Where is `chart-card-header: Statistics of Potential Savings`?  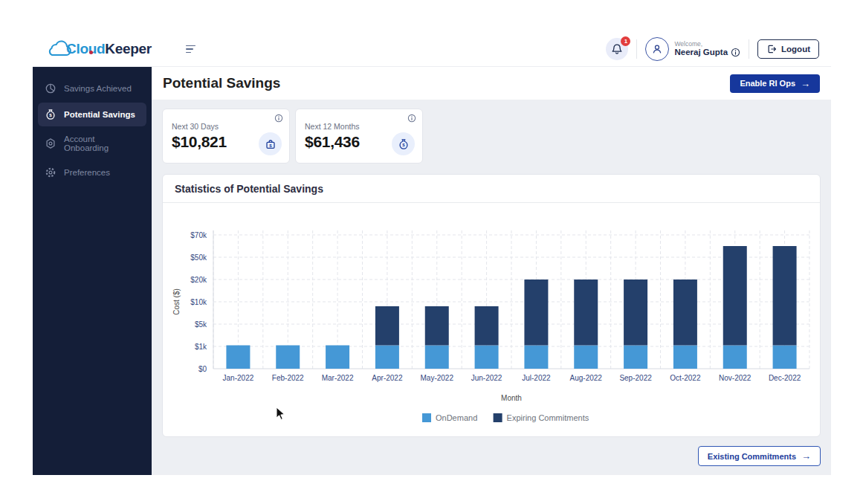 chart-card-header: Statistics of Potential Savings is located at coordinates (491, 189).